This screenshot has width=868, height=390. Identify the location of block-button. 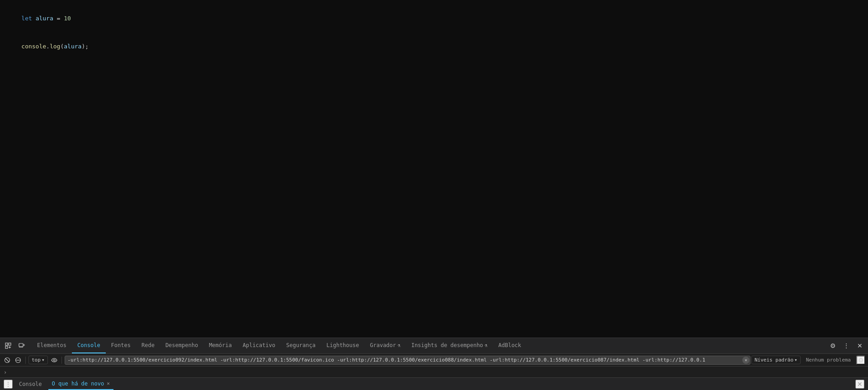
(18, 360).